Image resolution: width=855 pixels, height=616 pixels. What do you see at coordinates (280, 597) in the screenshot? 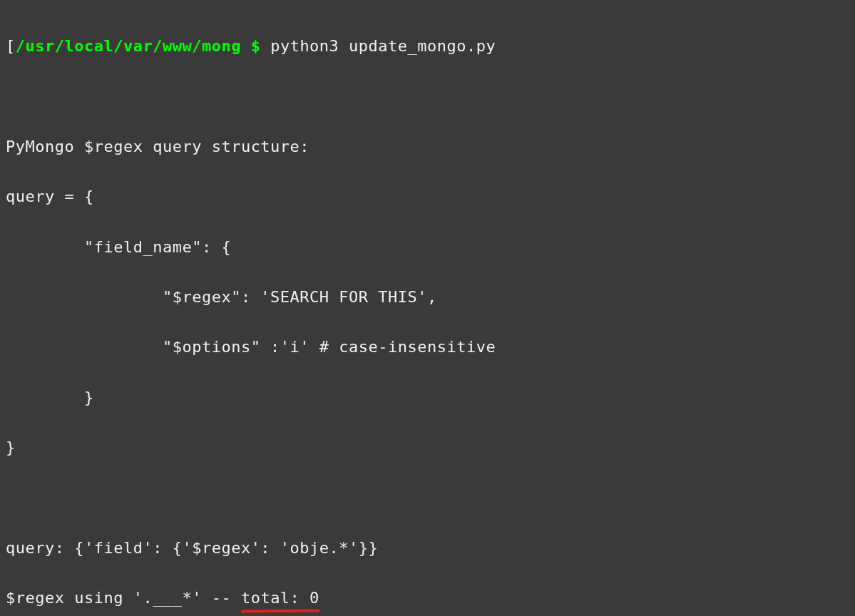
I see `total-highlight: total: 0` at bounding box center [280, 597].